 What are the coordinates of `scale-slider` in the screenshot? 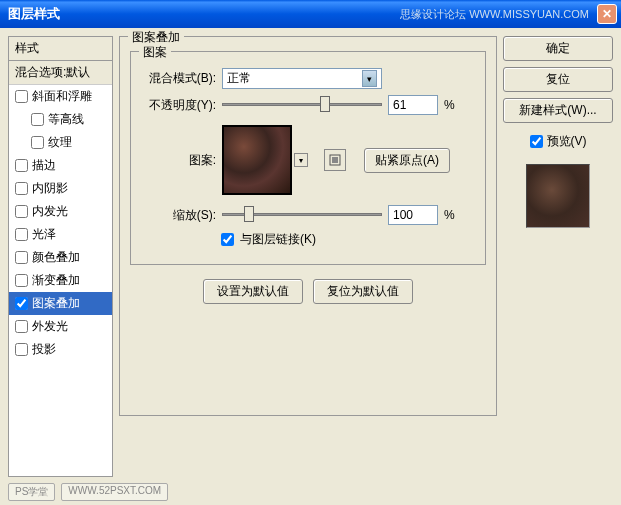 It's located at (302, 215).